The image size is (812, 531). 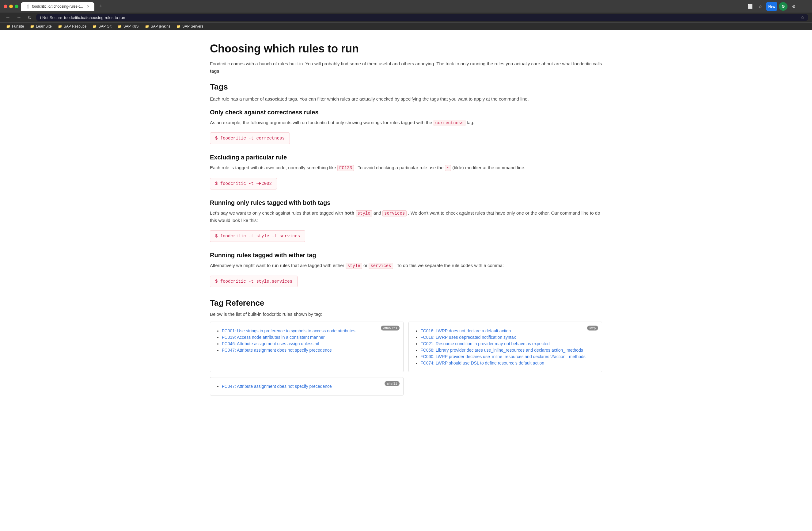 What do you see at coordinates (508, 331) in the screenshot?
I see `list-item: FC016: LWRP does not declare a default a…` at bounding box center [508, 331].